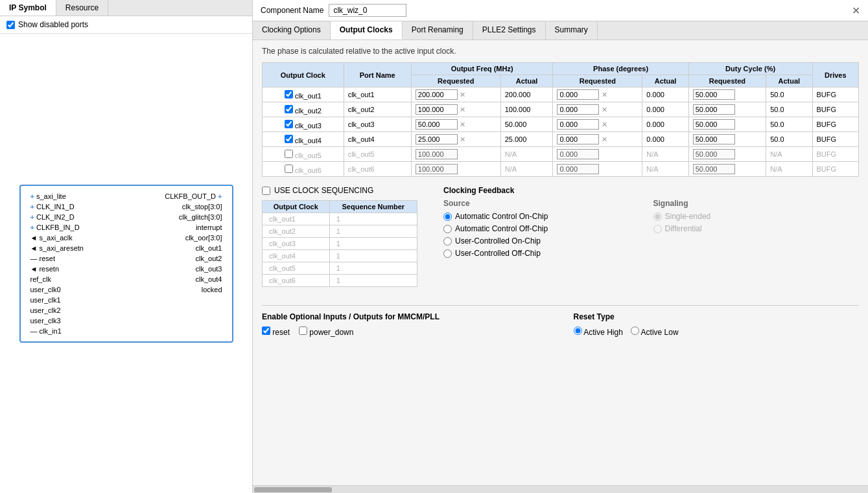 The width and height of the screenshot is (868, 493). I want to click on td-portname-1: clk_out2, so click(377, 110).